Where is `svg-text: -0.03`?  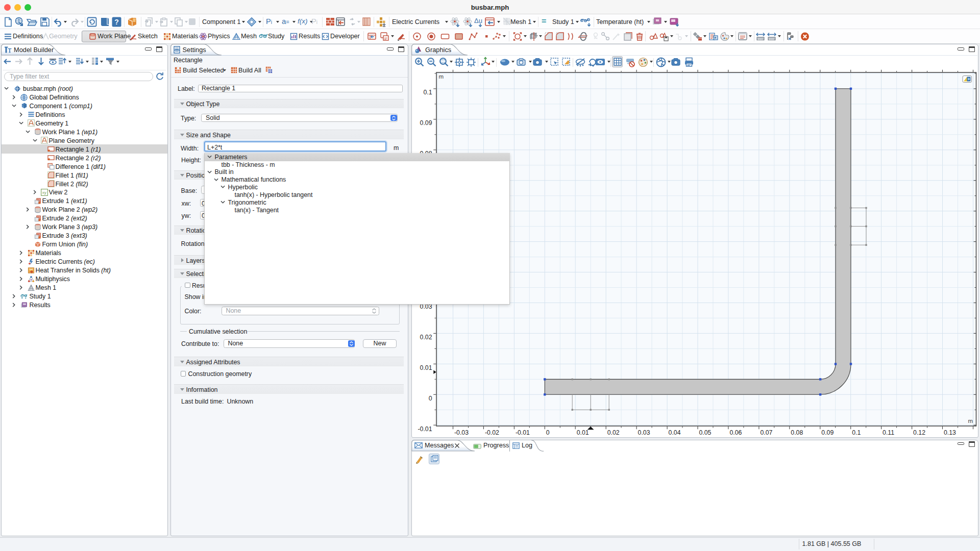
svg-text: -0.03 is located at coordinates (461, 433).